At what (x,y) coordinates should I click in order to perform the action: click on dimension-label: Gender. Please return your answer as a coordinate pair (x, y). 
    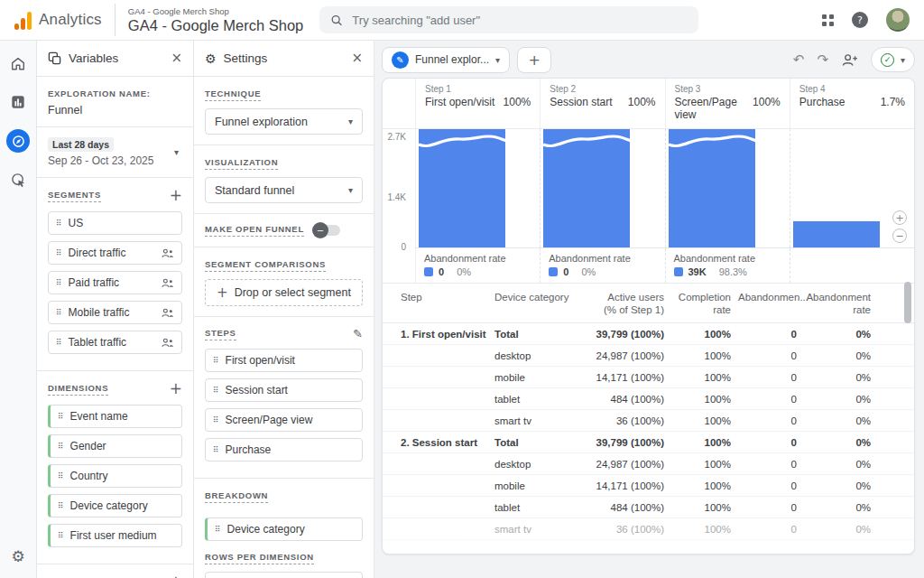
    Looking at the image, I should click on (88, 446).